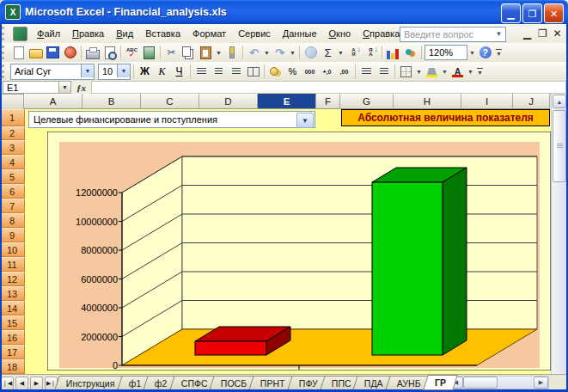 The image size is (568, 392). What do you see at coordinates (553, 14) in the screenshot?
I see `close-button: ✕` at bounding box center [553, 14].